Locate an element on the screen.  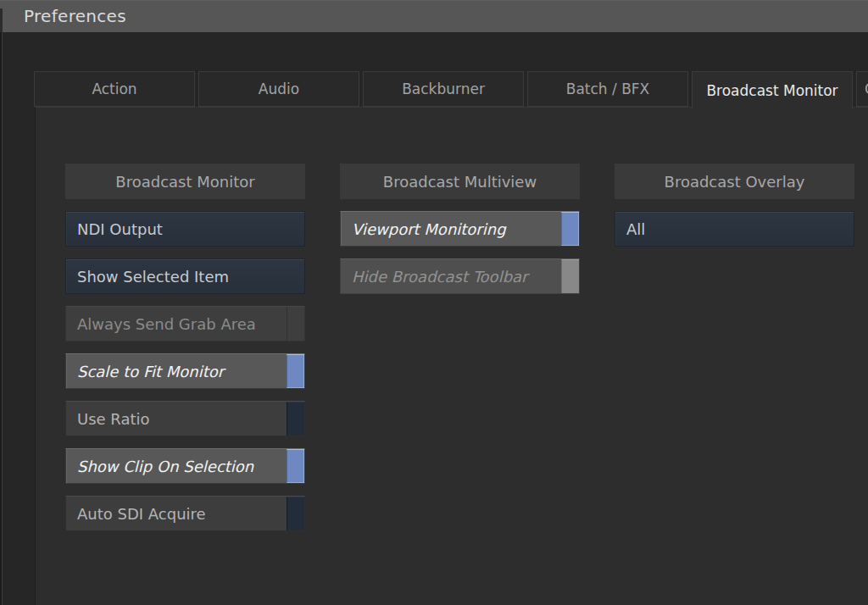
toggle-use-ratio: Use Ratio is located at coordinates (185, 419).